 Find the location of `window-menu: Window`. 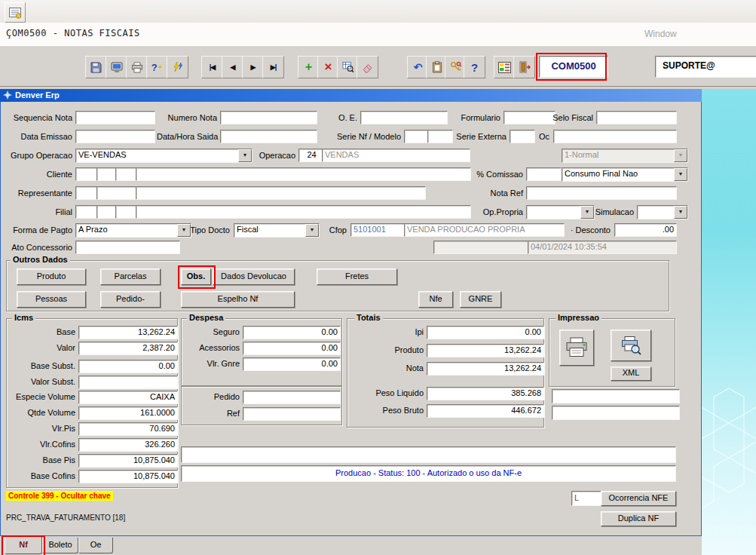

window-menu: Window is located at coordinates (660, 34).